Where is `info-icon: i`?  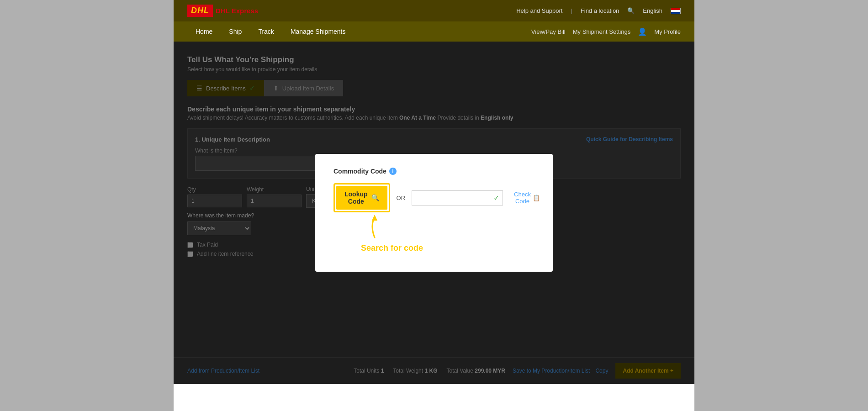
info-icon: i is located at coordinates (393, 171).